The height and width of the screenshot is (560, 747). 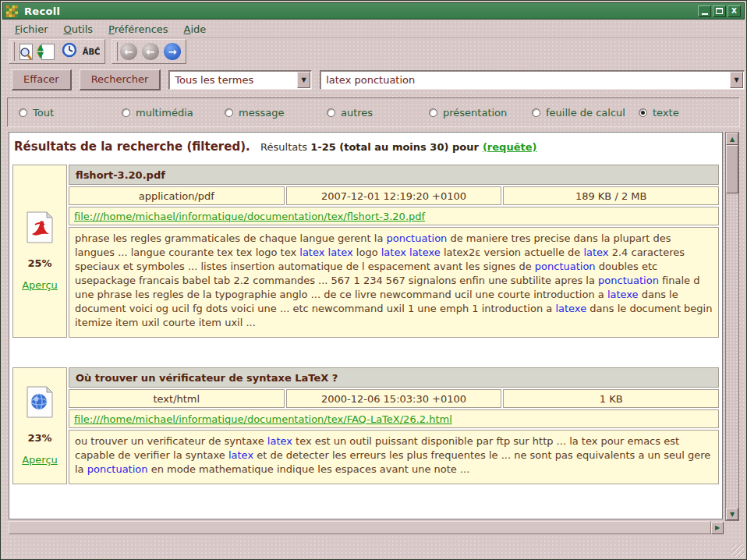 I want to click on filter-label: présentation, so click(x=475, y=112).